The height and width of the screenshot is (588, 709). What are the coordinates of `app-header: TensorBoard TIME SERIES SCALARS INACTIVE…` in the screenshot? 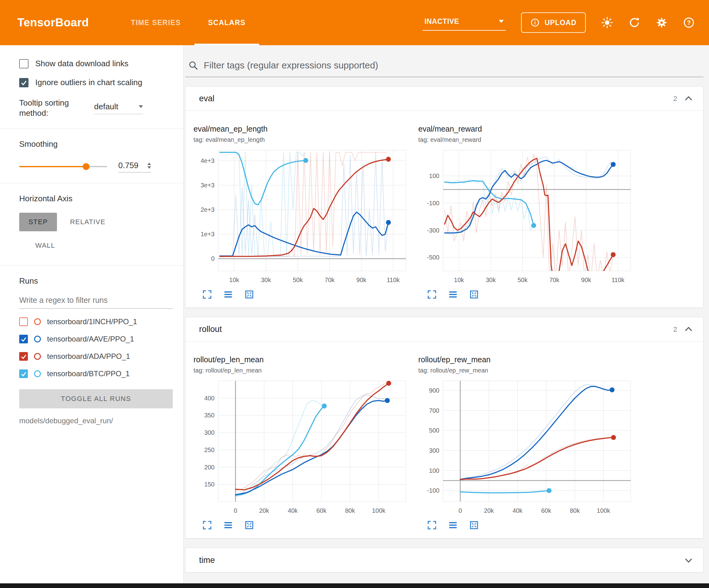 It's located at (354, 23).